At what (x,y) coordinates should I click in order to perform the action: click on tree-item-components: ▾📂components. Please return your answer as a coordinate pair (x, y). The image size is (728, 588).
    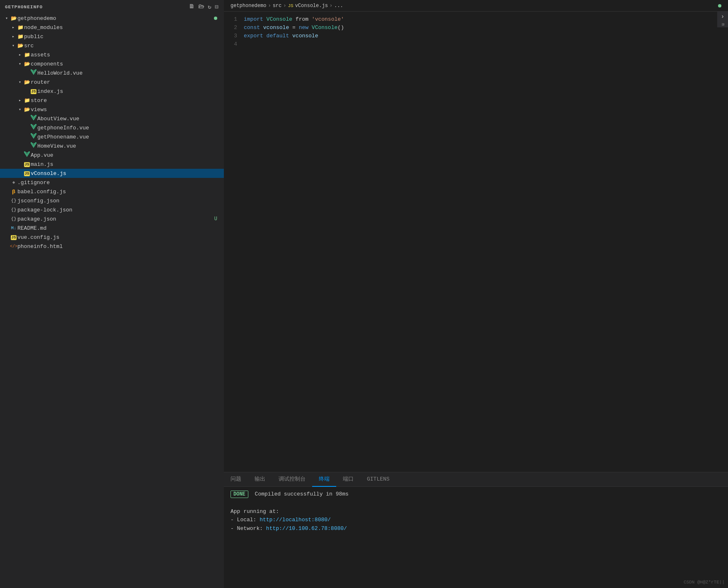
    Looking at the image, I should click on (112, 64).